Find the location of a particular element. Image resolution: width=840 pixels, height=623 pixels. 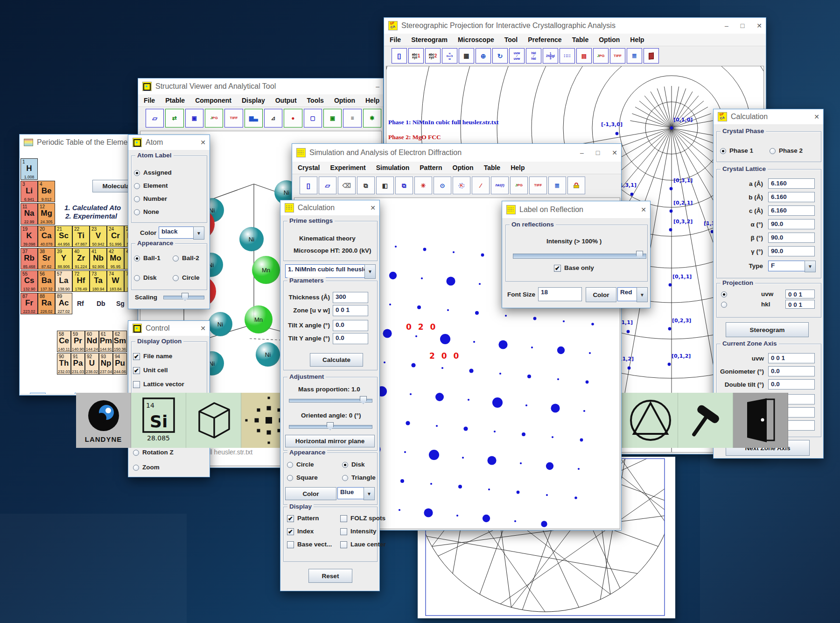

element-cell-Rb: 37Rb85.468 is located at coordinates (29, 259).